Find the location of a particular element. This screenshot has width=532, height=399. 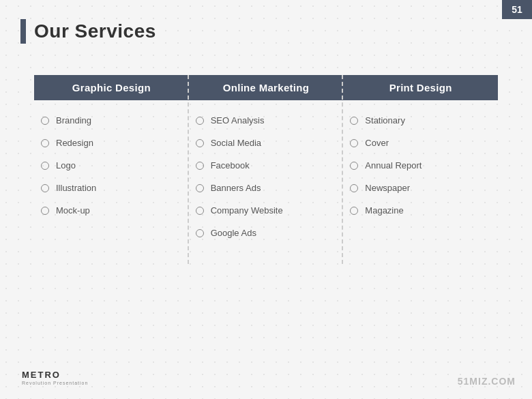

page-header: Our Services is located at coordinates (89, 31).